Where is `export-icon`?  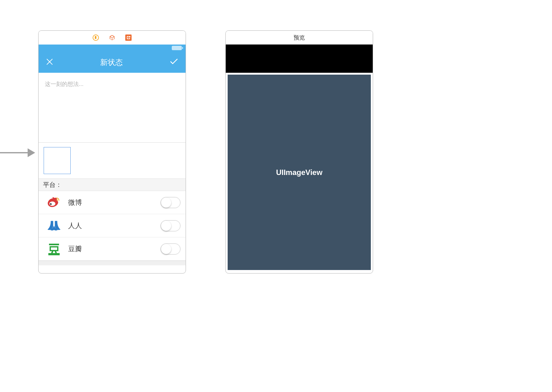
export-icon is located at coordinates (128, 38).